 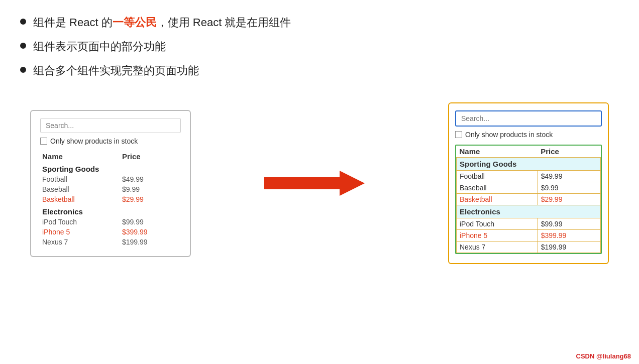 I want to click on left-product-ipod: iPod Touch $99.99, so click(x=111, y=222).